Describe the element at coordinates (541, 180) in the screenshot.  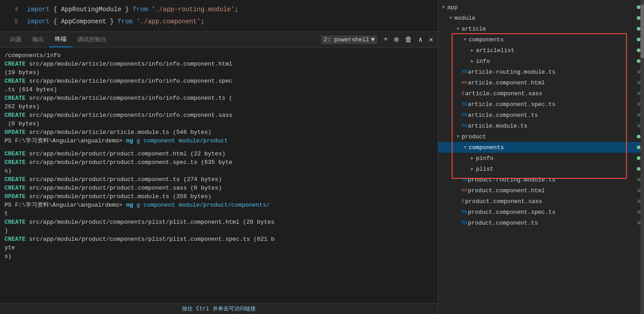
I see `tree-item-product-routing: TS product-routing.module.ts U` at that location.